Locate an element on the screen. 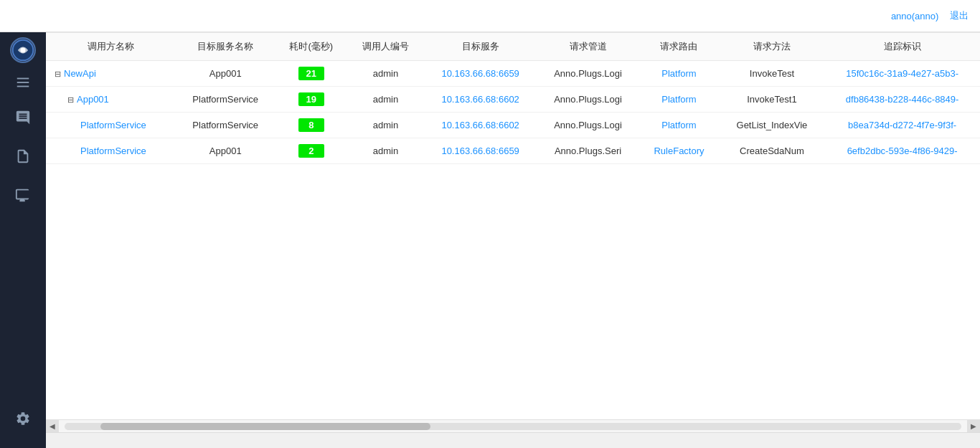 Image resolution: width=980 pixels, height=448 pixels. cell-request-route: RuleFactory is located at coordinates (679, 151).